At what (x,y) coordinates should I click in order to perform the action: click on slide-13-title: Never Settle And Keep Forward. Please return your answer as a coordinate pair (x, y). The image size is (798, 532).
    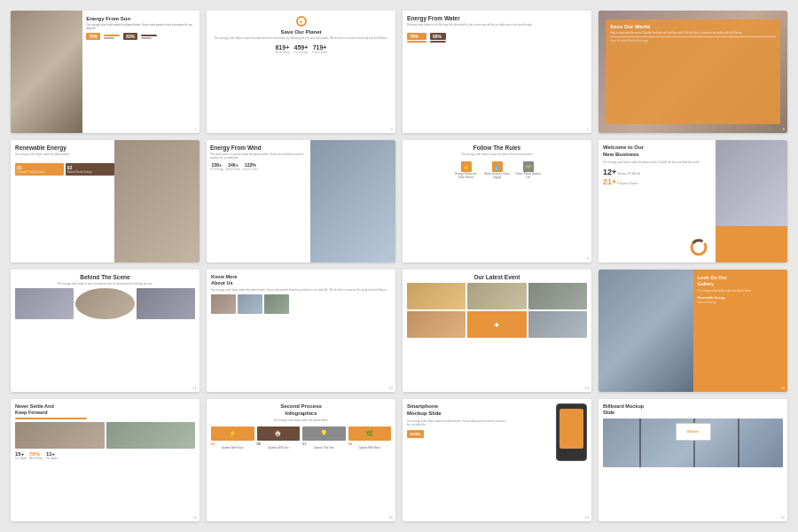
    Looking at the image, I should click on (105, 410).